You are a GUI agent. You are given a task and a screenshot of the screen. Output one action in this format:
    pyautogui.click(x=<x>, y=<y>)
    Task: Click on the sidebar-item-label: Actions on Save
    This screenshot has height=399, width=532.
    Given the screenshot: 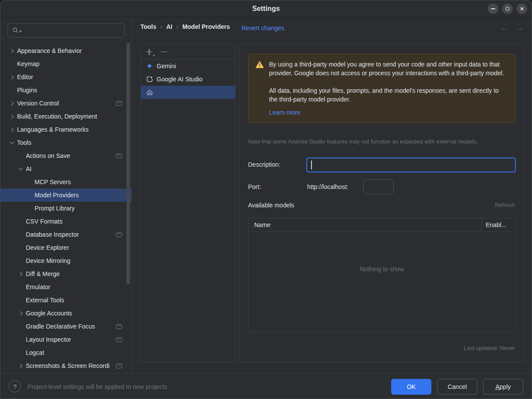 What is the action you would take?
    pyautogui.click(x=48, y=156)
    